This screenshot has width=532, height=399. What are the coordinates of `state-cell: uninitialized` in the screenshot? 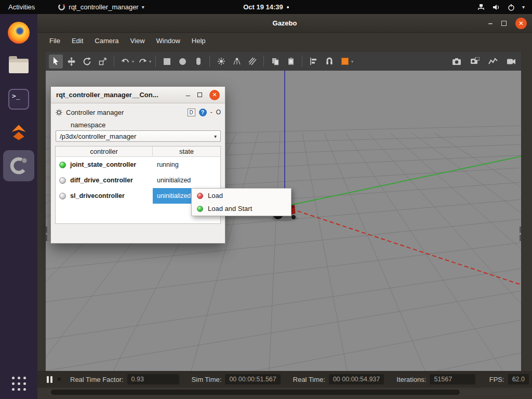 It's located at (187, 180).